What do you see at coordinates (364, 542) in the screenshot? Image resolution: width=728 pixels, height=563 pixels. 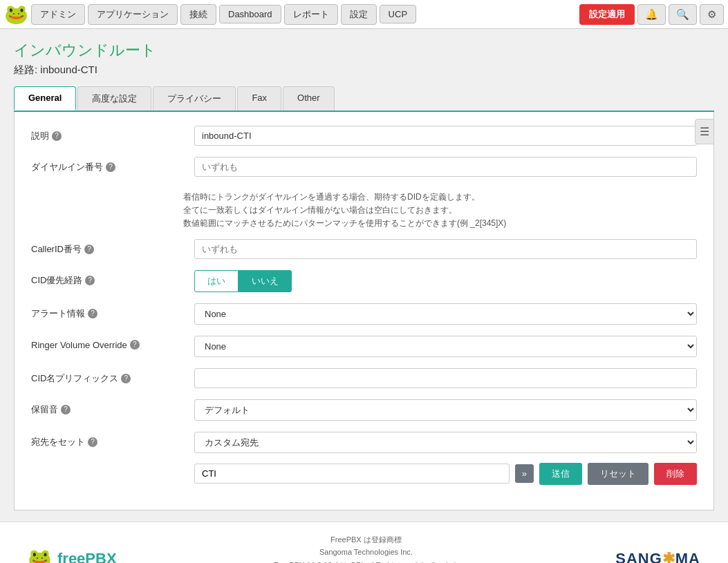 I see `page-footer: 🐸 freePBX FreePBX は登録商標 Sangoma Technolo…` at bounding box center [364, 542].